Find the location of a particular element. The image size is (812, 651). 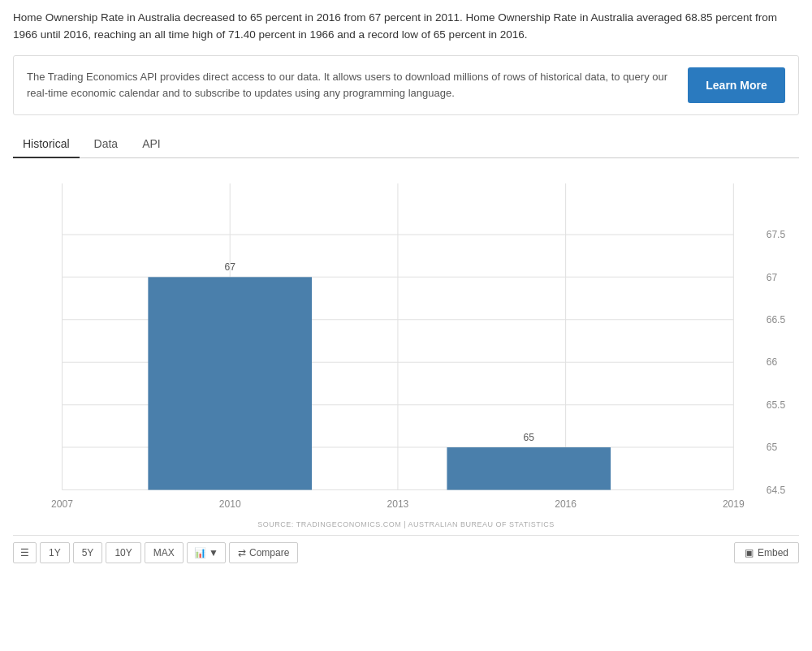

embed-button: ▣ Embed is located at coordinates (767, 553).